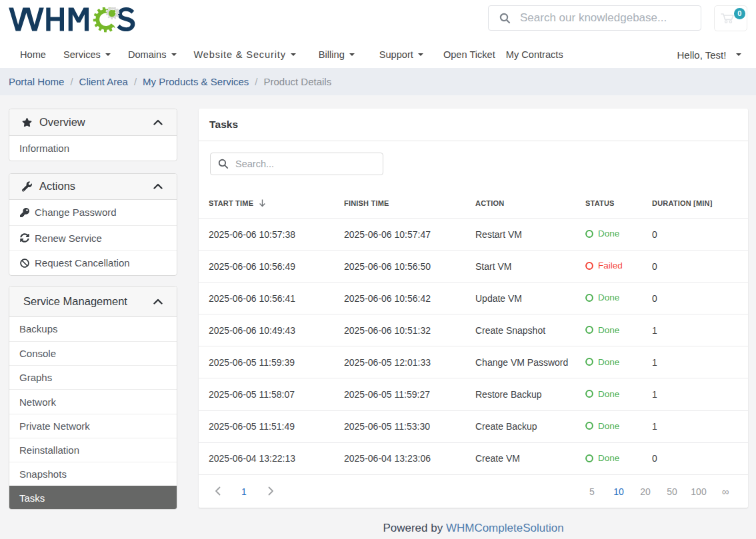  I want to click on sidebar-panel-overview: Overview Information, so click(93, 135).